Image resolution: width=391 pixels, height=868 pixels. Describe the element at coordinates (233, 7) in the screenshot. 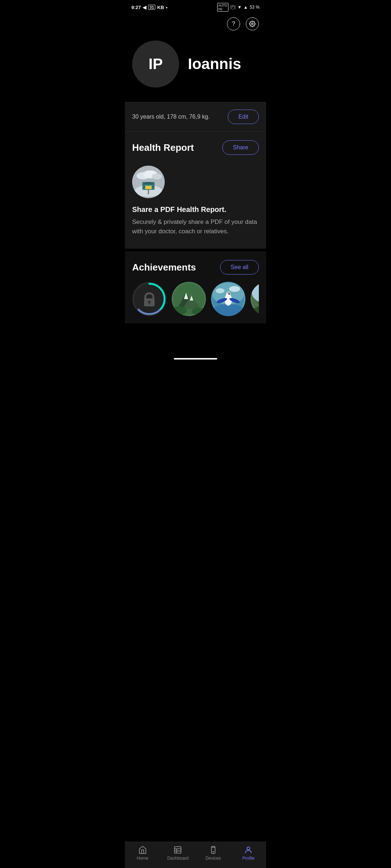

I see `vibrate-icon: 📳` at that location.